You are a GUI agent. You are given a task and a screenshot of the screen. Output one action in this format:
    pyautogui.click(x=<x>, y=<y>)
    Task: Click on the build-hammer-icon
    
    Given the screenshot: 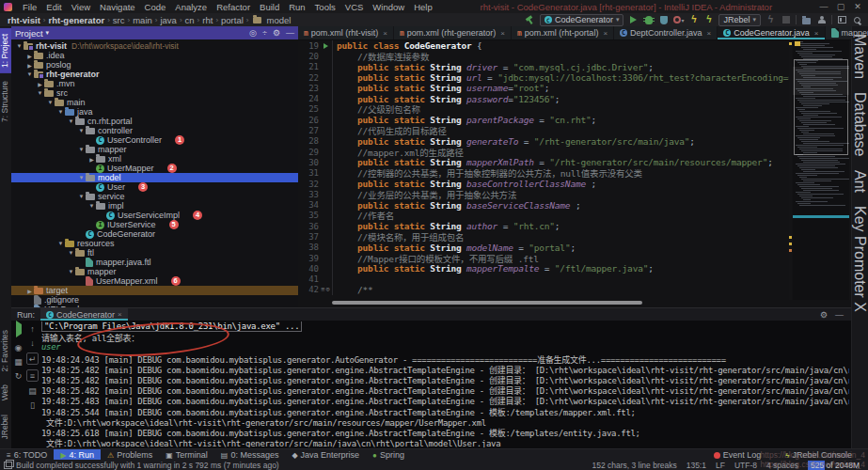 What is the action you would take?
    pyautogui.click(x=530, y=21)
    